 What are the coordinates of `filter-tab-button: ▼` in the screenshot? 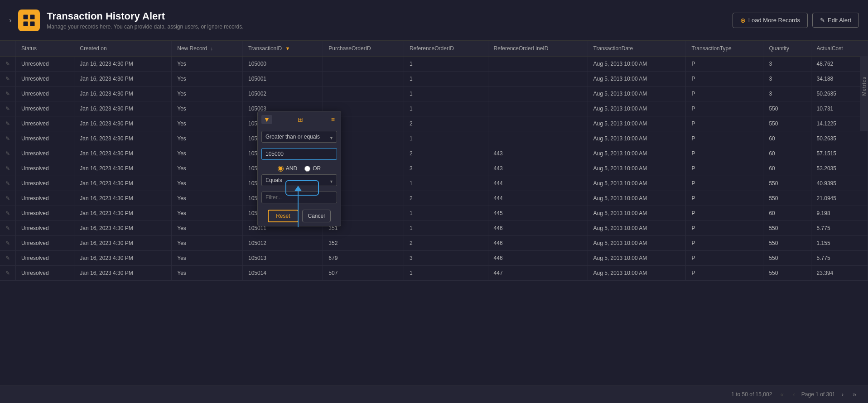 It's located at (267, 120).